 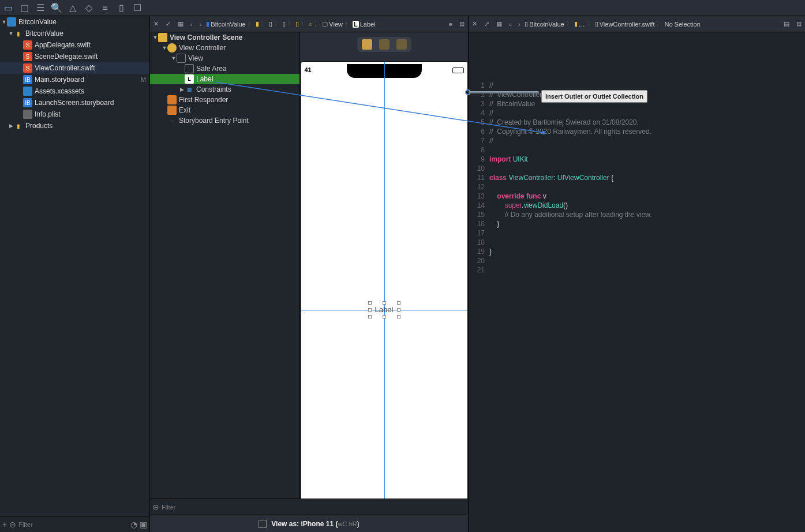 I want to click on scene-dock, so click(x=384, y=44).